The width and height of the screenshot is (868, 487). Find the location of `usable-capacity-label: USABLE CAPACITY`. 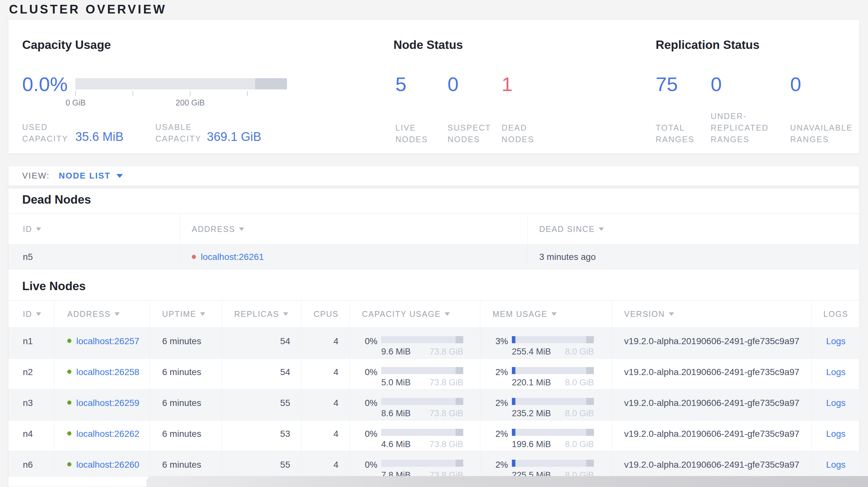

usable-capacity-label: USABLE CAPACITY is located at coordinates (184, 133).